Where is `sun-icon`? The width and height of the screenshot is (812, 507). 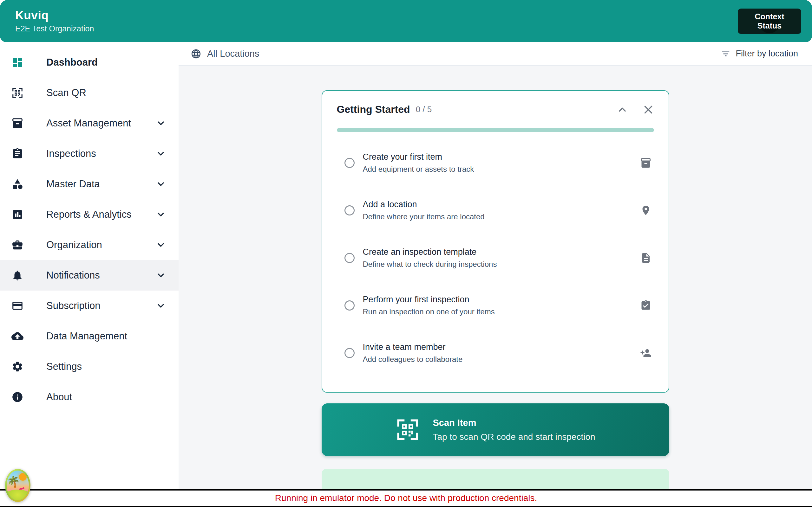
sun-icon is located at coordinates (23, 477).